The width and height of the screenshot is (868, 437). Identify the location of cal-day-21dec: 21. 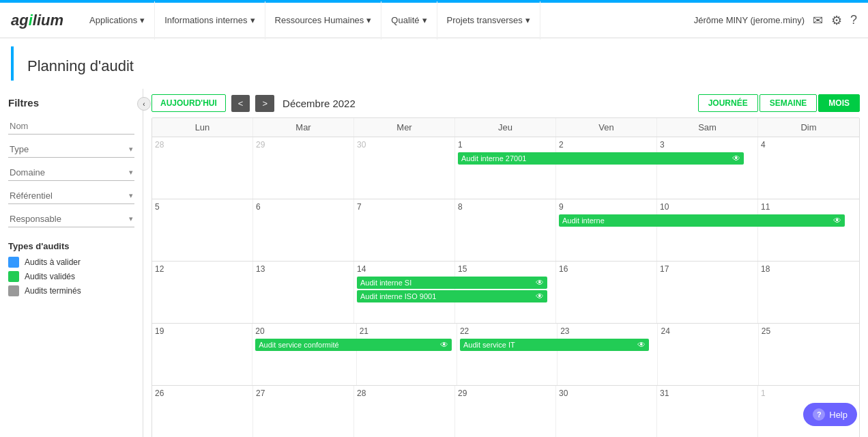
(407, 354).